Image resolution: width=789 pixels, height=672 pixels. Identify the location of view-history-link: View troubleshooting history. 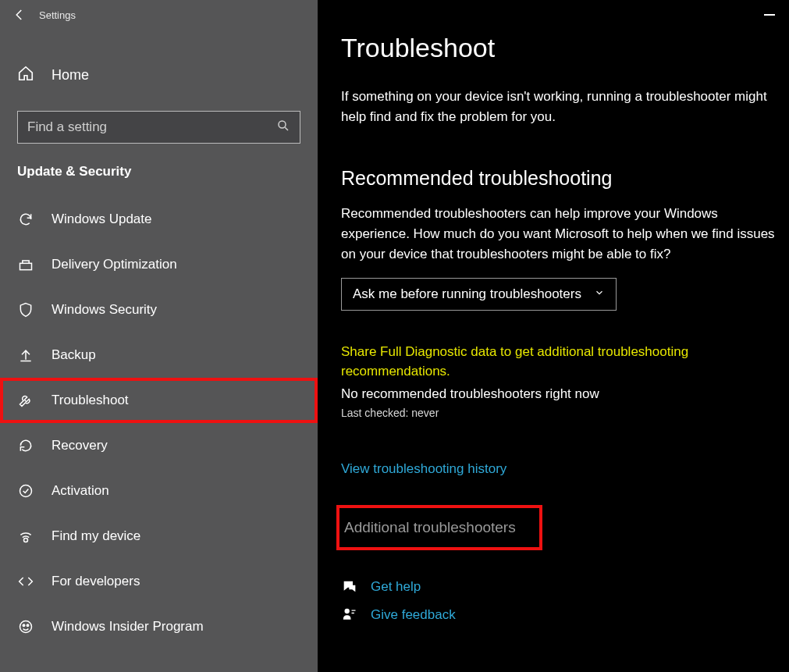
(561, 469).